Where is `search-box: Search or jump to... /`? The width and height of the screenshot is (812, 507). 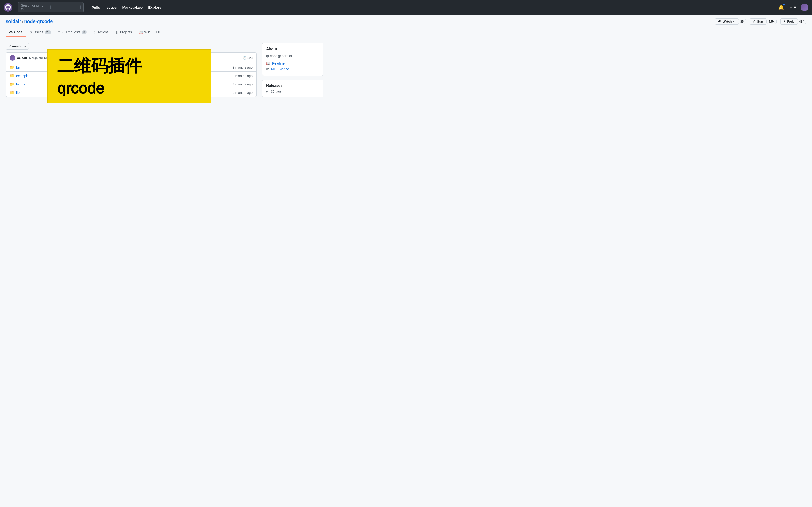 search-box: Search or jump to... / is located at coordinates (51, 7).